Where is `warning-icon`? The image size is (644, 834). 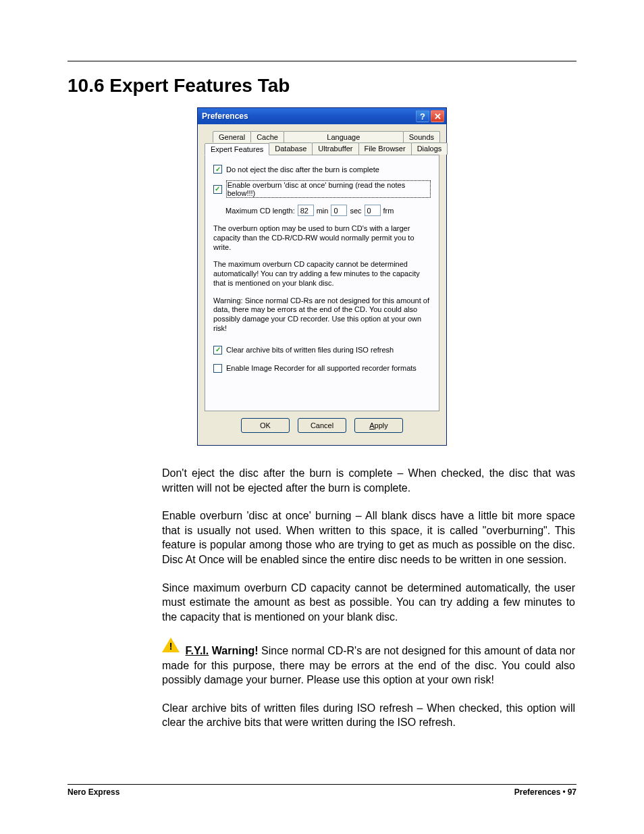 warning-icon is located at coordinates (171, 647).